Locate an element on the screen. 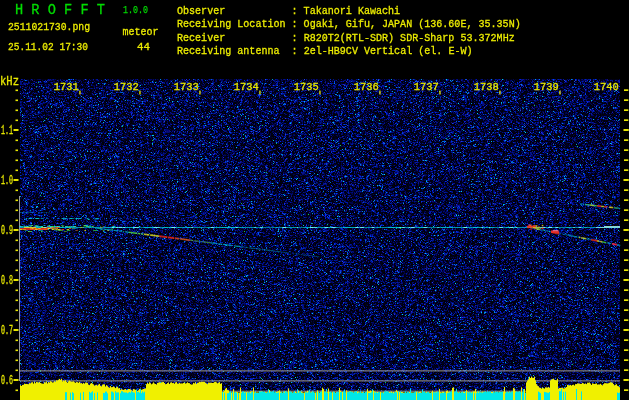 This screenshot has height=400, width=629. svg-text: 1732 is located at coordinates (126, 87).